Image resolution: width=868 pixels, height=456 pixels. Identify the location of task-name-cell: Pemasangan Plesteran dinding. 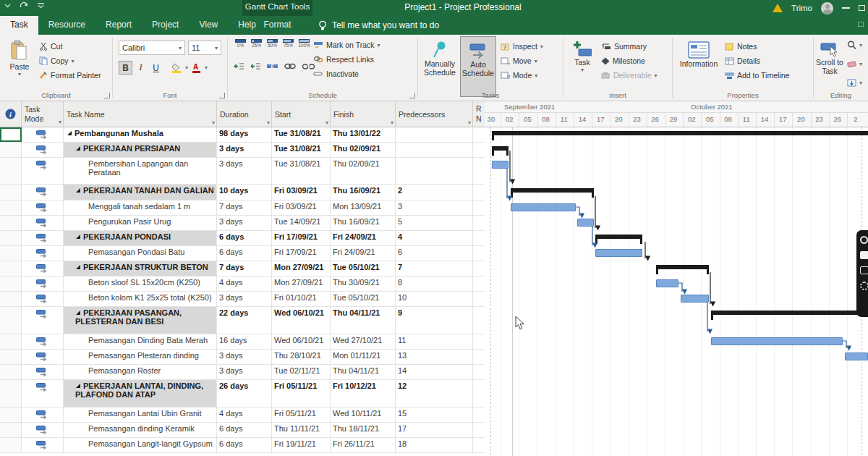
(140, 357).